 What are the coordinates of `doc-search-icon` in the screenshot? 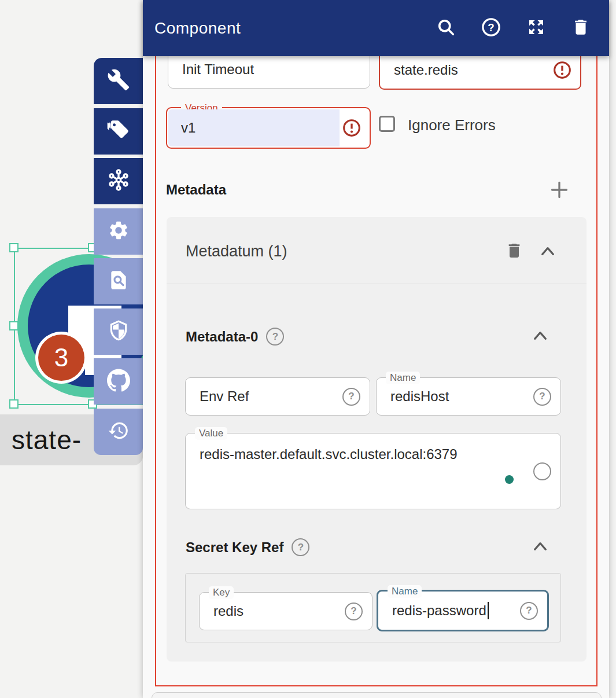 It's located at (119, 281).